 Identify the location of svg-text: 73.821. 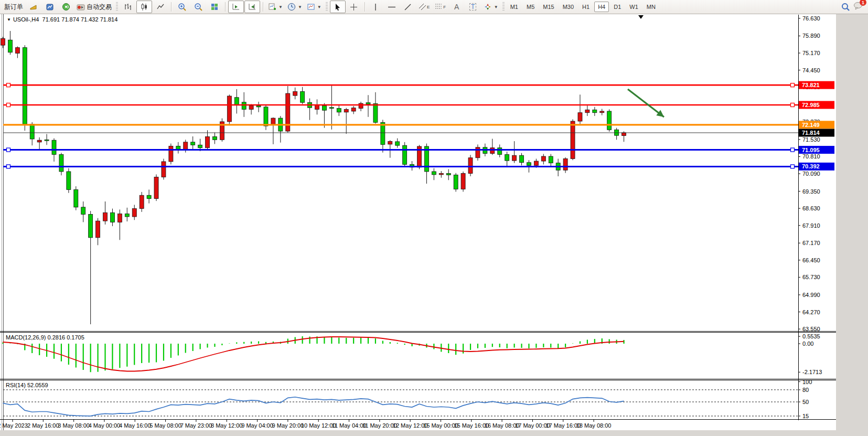
(811, 85).